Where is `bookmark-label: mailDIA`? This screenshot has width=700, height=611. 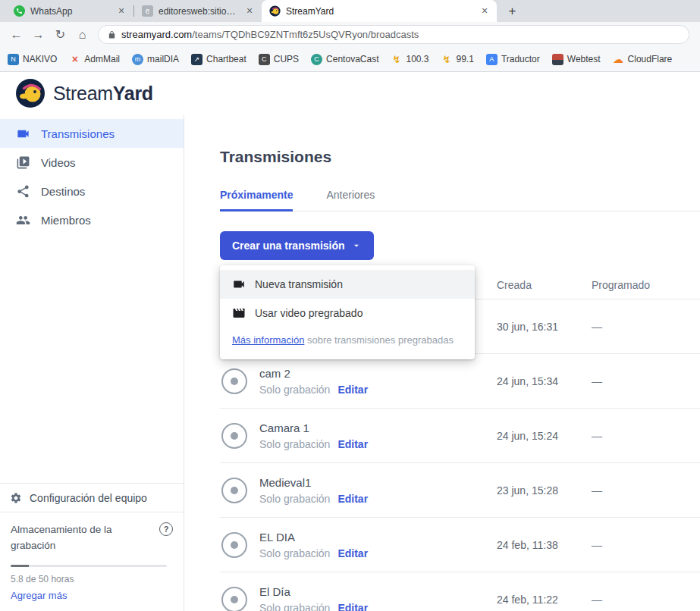
bookmark-label: mailDIA is located at coordinates (163, 59).